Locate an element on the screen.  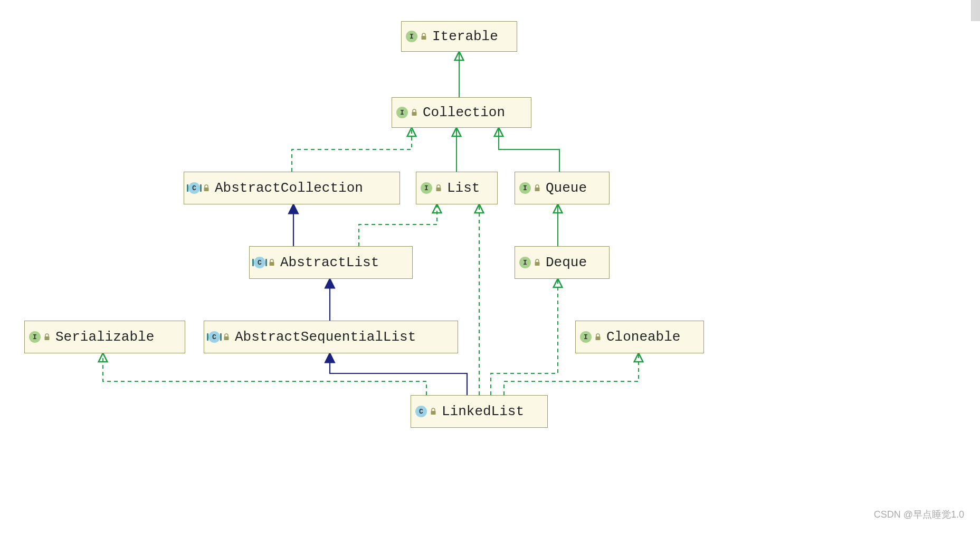
node-iterable: IIterable is located at coordinates (459, 36).